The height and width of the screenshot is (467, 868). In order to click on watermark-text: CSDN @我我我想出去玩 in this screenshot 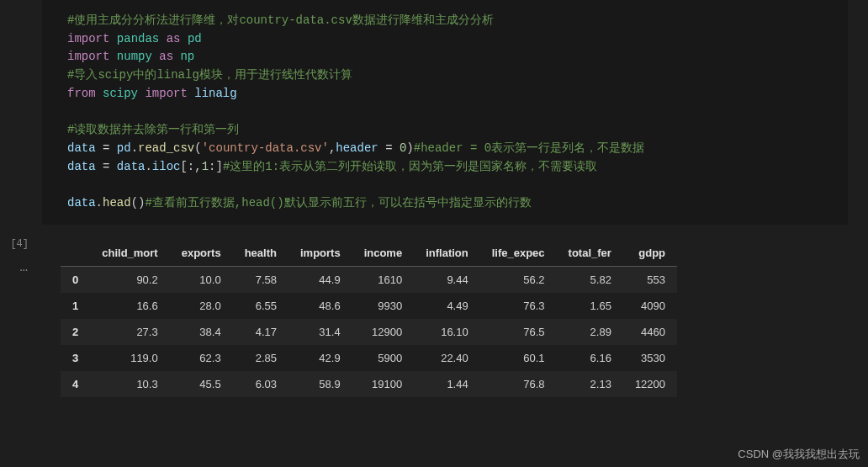, I will do `click(799, 454)`.